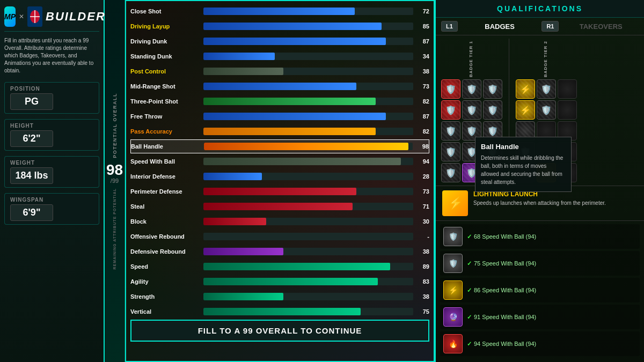 This screenshot has width=644, height=362. Describe the element at coordinates (280, 11) in the screenshot. I see `attr-row: Close Shot72` at that location.